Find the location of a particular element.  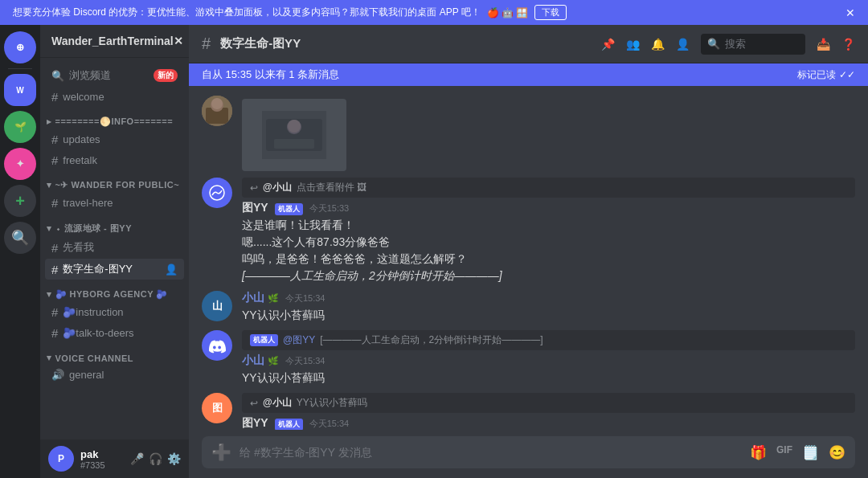

collapse-icon: ▸ is located at coordinates (50, 122).